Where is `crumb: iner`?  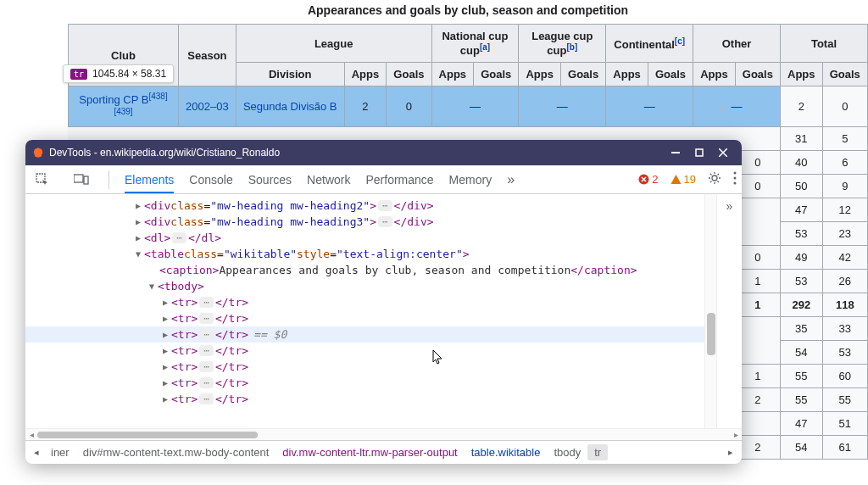
crumb: iner is located at coordinates (60, 453).